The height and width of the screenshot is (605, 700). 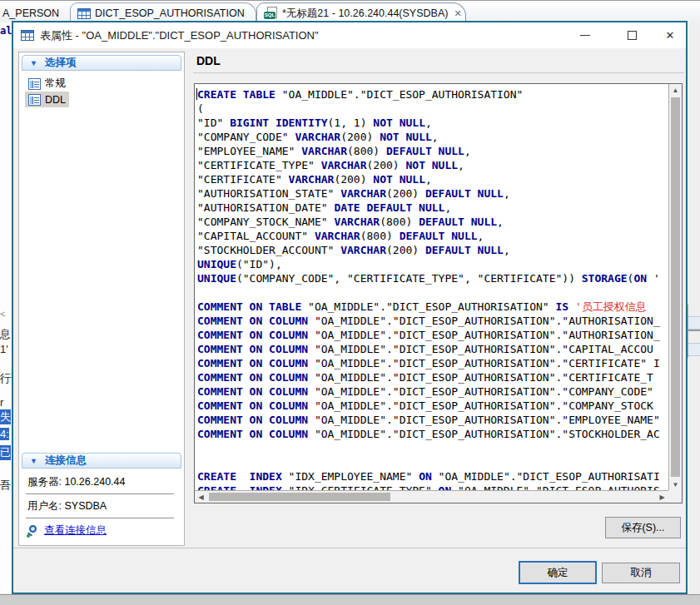 What do you see at coordinates (429, 306) in the screenshot?
I see `code-line: COMMENT ON TABLE "OA_MIDDLE"."DICT_ESOP_…` at bounding box center [429, 306].